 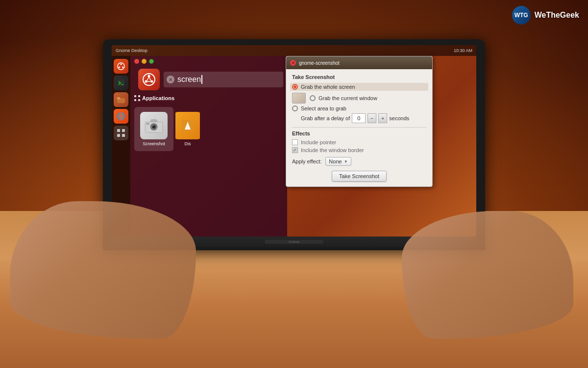 What do you see at coordinates (346, 162) in the screenshot?
I see `dropdown-arrow-icon: ▼` at bounding box center [346, 162].